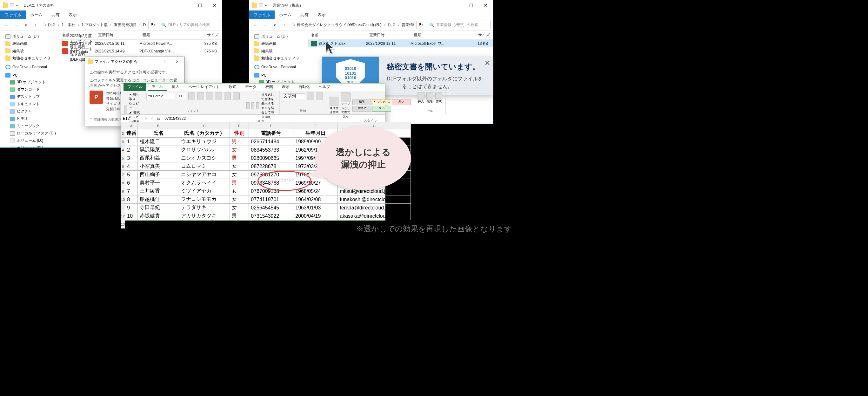 Image resolution: width=868 pixels, height=396 pixels. Describe the element at coordinates (123, 183) in the screenshot. I see `row-number: 8` at that location.